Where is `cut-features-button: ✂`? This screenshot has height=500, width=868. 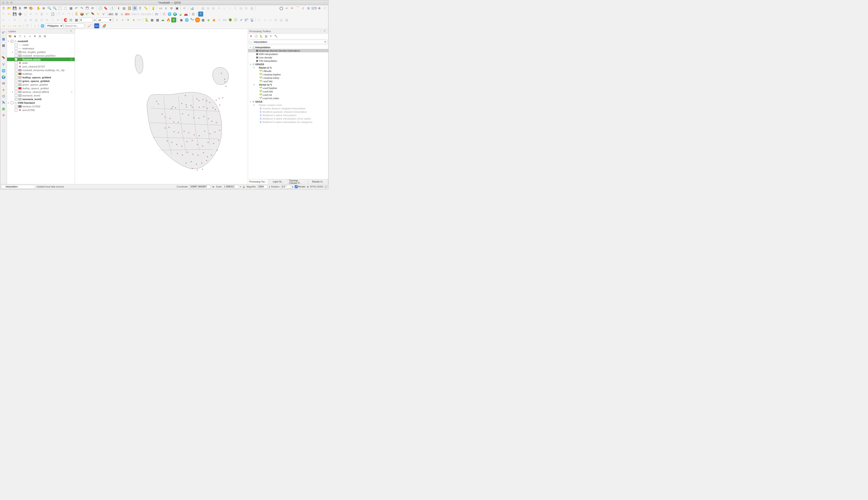
cut-features-button: ✂ is located at coordinates (47, 14).